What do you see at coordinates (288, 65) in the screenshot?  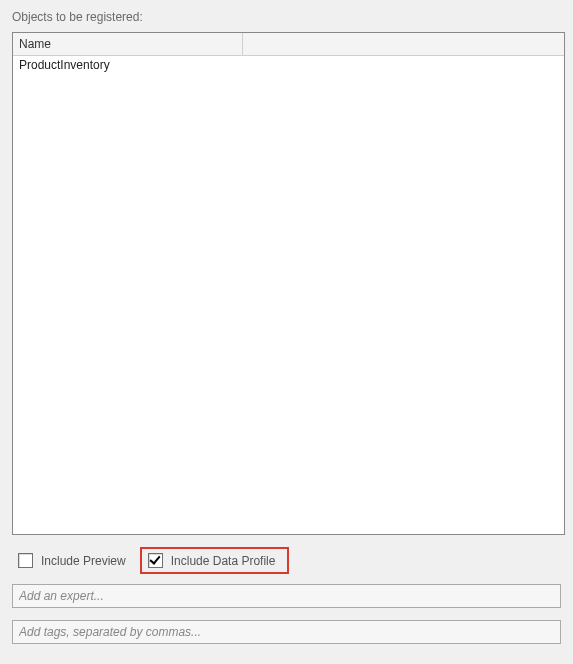 I see `table-row: ProductInventory` at bounding box center [288, 65].